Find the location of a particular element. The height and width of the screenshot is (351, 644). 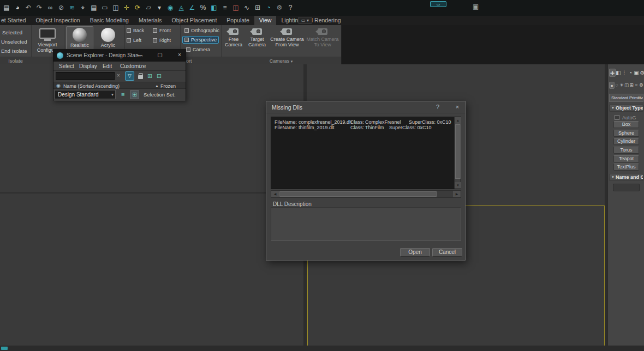

tab-materials: Materials is located at coordinates (151, 21).